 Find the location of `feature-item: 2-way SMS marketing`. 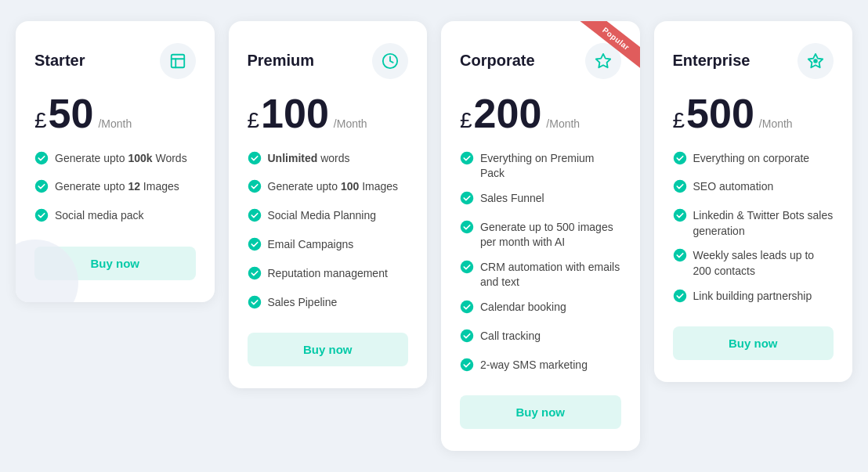

feature-item: 2-way SMS marketing is located at coordinates (541, 368).